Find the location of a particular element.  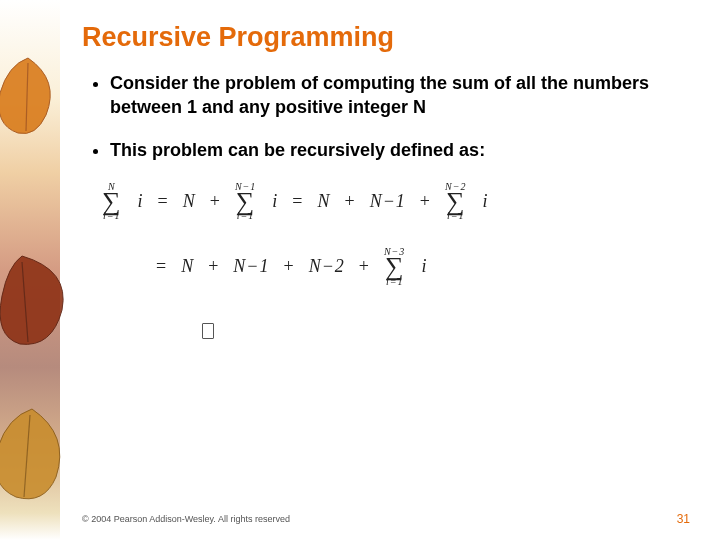

copyright-footer: © 2004 Pearson Addison-Wesley. All right… is located at coordinates (186, 519).